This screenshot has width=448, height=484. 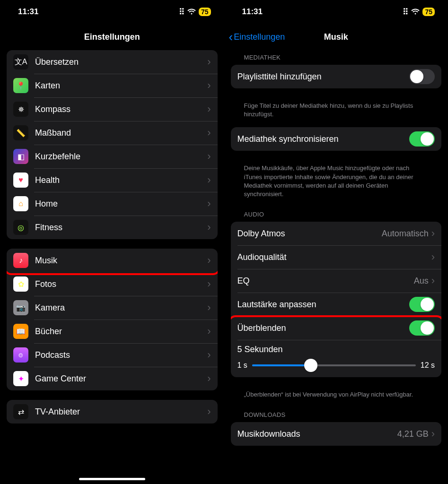 I want to click on settings-row-shortcuts: ◧Kurzbefehle›, so click(x=112, y=156).